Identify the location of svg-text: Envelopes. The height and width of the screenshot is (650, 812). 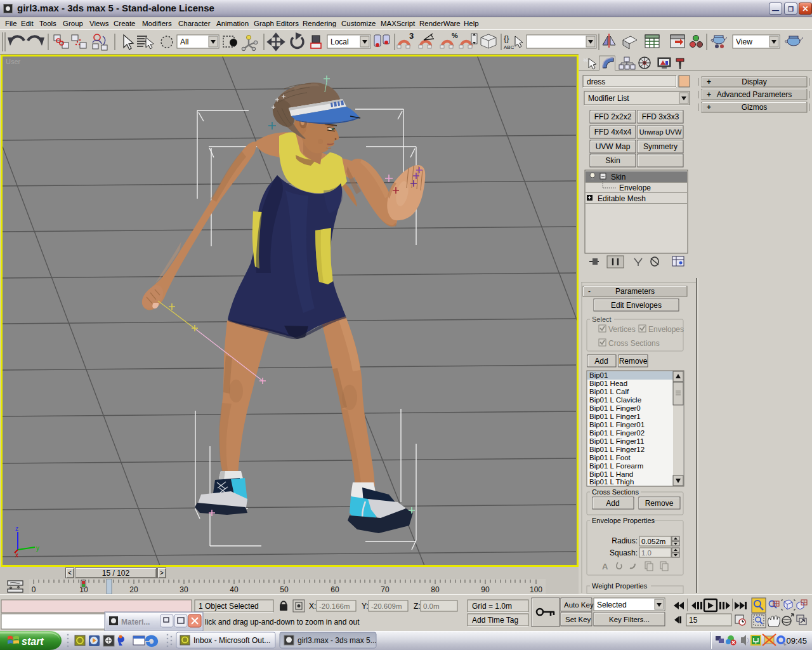
(666, 329).